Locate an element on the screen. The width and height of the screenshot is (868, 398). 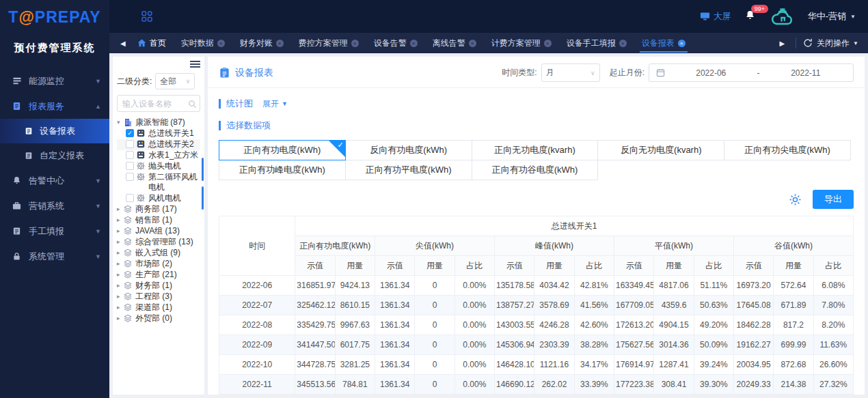
tree-node-device: 水表1_立方米 is located at coordinates (159, 156).